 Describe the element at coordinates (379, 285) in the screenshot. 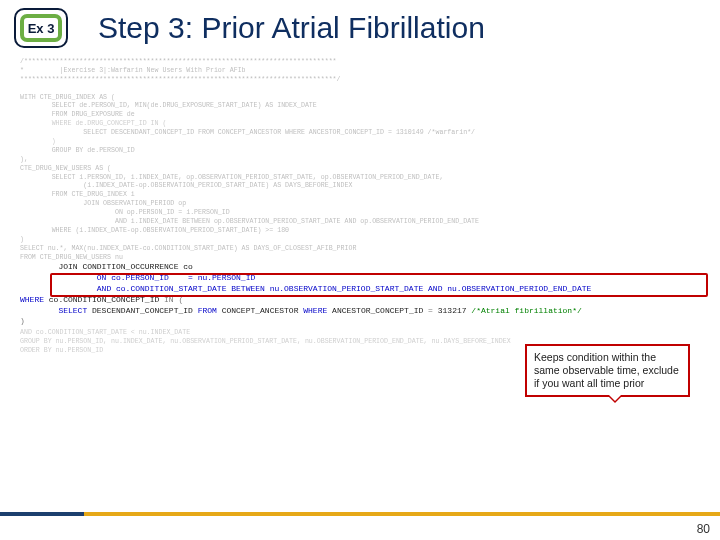

I see `red-highlight-box` at that location.